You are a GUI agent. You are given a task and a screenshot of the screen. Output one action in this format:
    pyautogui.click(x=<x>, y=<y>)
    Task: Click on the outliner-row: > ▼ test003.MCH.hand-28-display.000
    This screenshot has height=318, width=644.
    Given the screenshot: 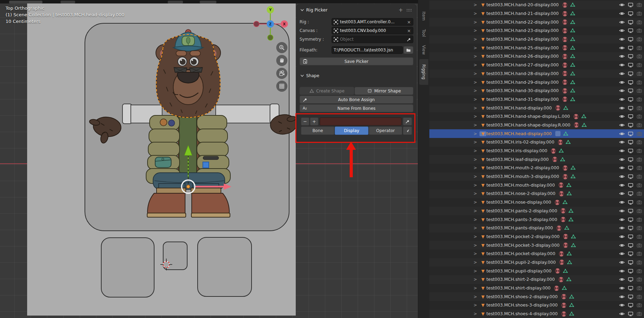 What is the action you would take?
    pyautogui.click(x=536, y=74)
    